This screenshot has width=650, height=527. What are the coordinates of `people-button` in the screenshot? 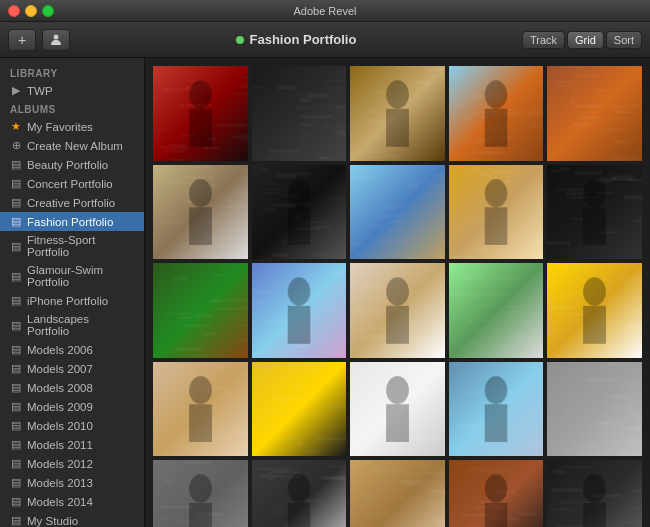 It's located at (56, 40).